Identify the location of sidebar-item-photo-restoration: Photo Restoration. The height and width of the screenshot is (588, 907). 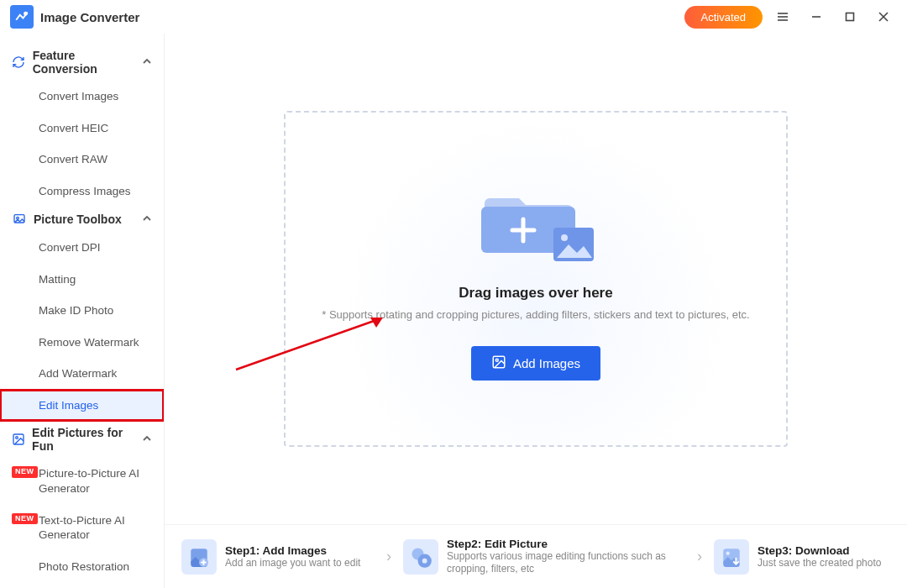
(82, 567).